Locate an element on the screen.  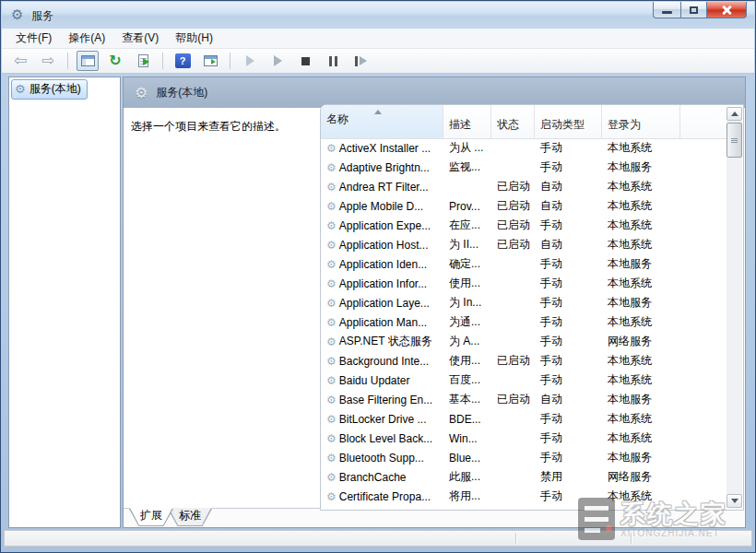
table-row: ⚙ Base Filtering En... 基本... 已启动 自动 本地服务 is located at coordinates (524, 400).